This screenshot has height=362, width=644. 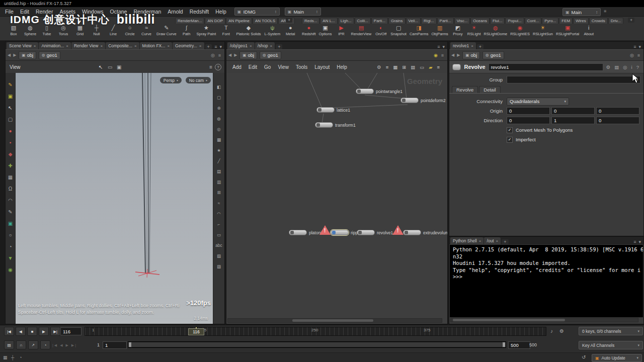 What do you see at coordinates (528, 111) in the screenshot?
I see `origin-x-field: 0` at bounding box center [528, 111].